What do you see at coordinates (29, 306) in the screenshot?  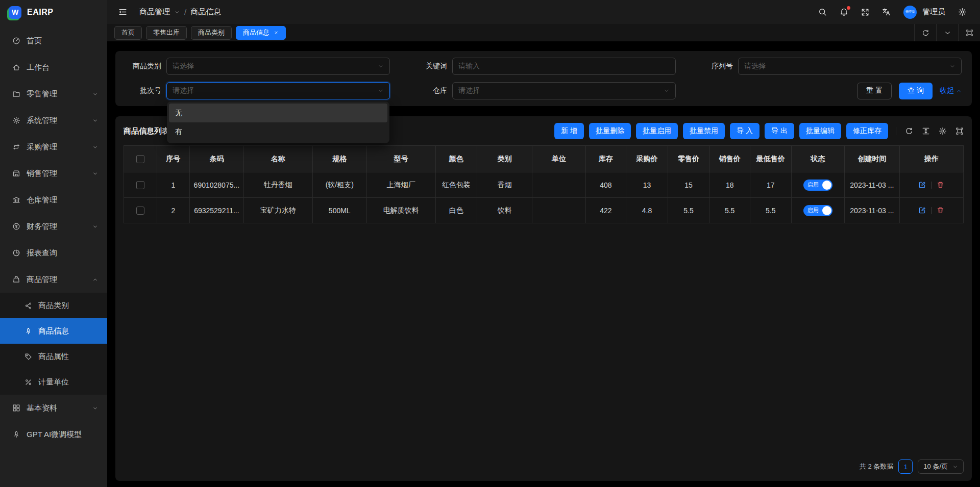 I see `share-icon` at bounding box center [29, 306].